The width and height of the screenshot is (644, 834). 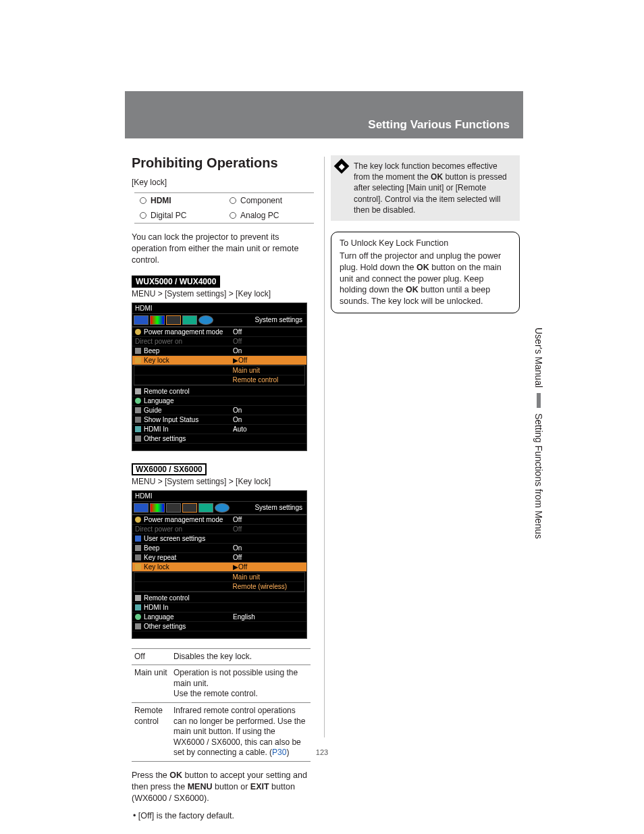 What do you see at coordinates (259, 215) in the screenshot?
I see `input-label: Analog PC` at bounding box center [259, 215].